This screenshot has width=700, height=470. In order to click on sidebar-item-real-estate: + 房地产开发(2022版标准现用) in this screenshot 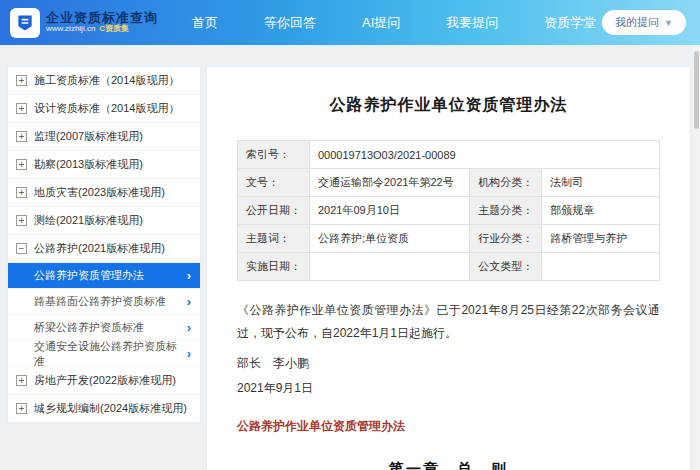, I will do `click(104, 381)`.